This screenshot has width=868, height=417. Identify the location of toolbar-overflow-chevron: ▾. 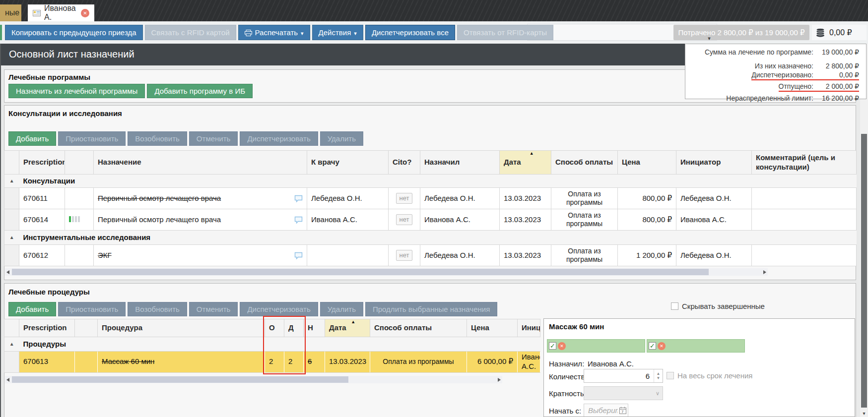
(709, 39).